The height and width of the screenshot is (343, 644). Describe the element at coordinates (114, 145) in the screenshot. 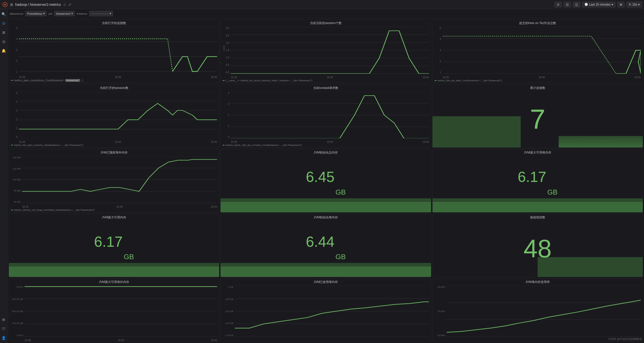

I see `legend-4: metrics_hs2_open_sessions_Value{instance…` at that location.